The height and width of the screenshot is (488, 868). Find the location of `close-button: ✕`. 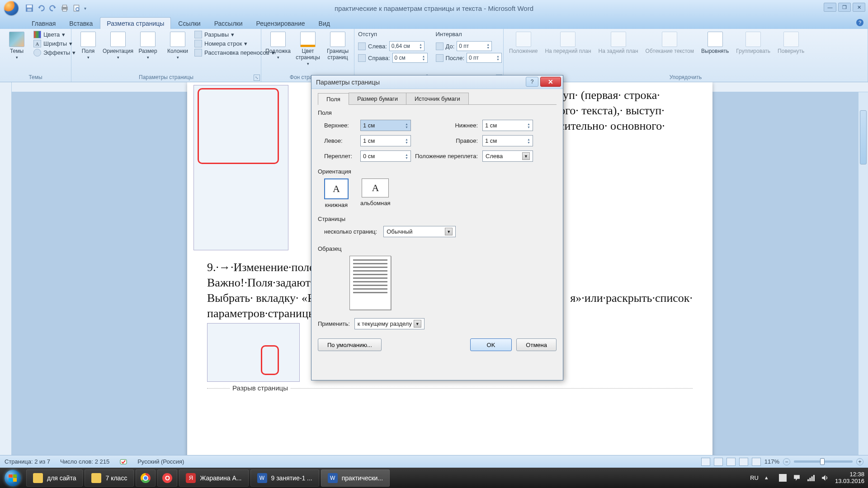

close-button: ✕ is located at coordinates (859, 7).